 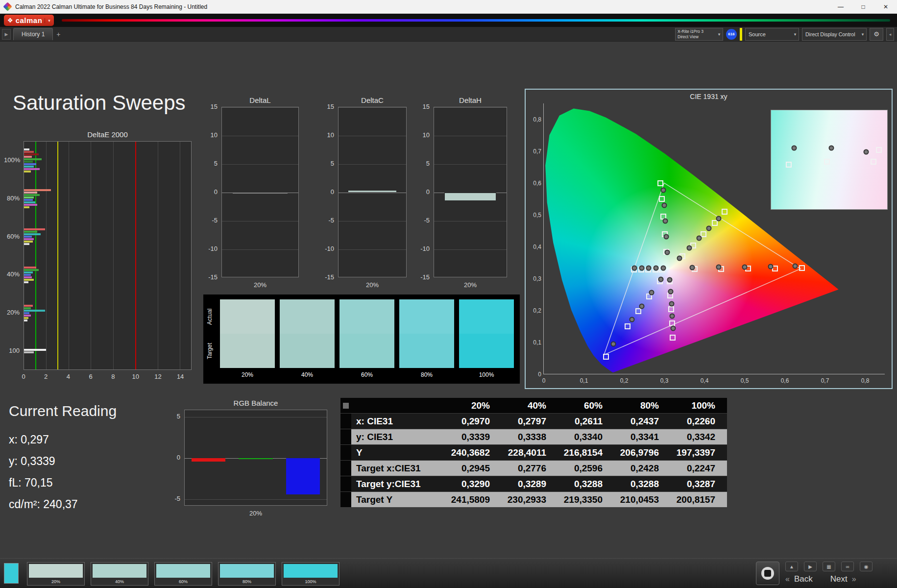 I want to click on chart-bar, so click(x=256, y=459).